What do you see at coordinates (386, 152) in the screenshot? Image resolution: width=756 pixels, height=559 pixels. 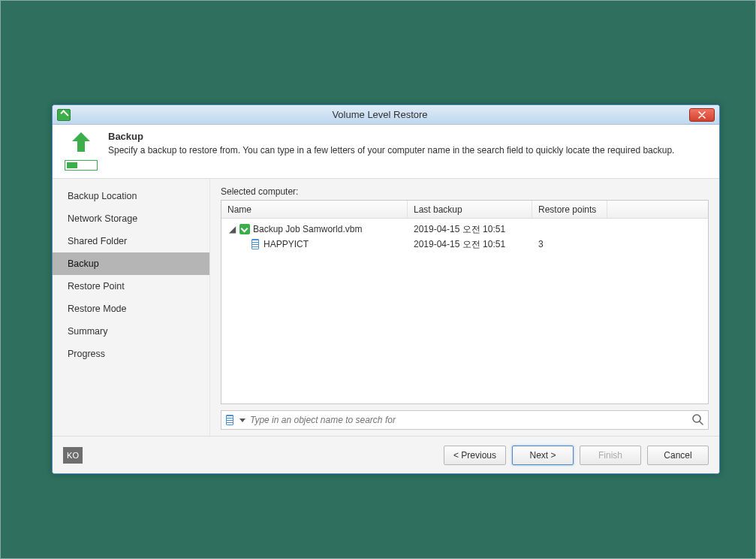 I see `wizard-header: Backup Specify a backup to restore from.…` at bounding box center [386, 152].